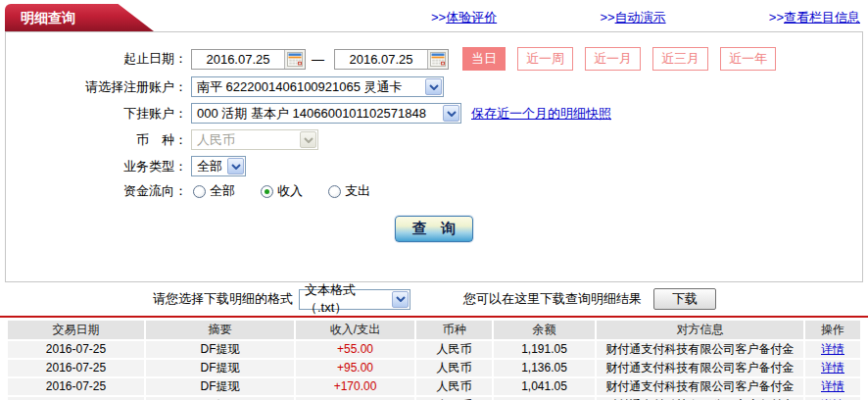  Describe the element at coordinates (96, 59) in the screenshot. I see `date-range-label: 起止日期：` at that location.